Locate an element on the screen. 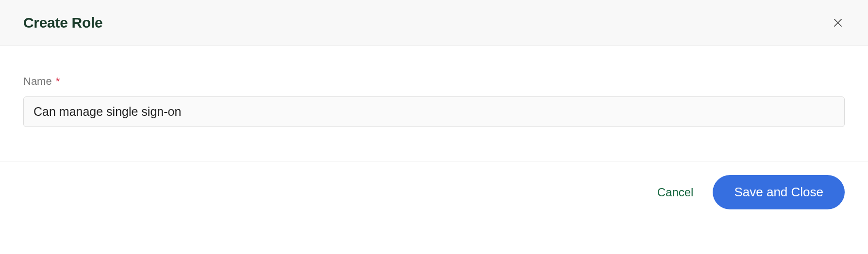 This screenshot has width=868, height=254. cancel-button: Cancel is located at coordinates (676, 192).